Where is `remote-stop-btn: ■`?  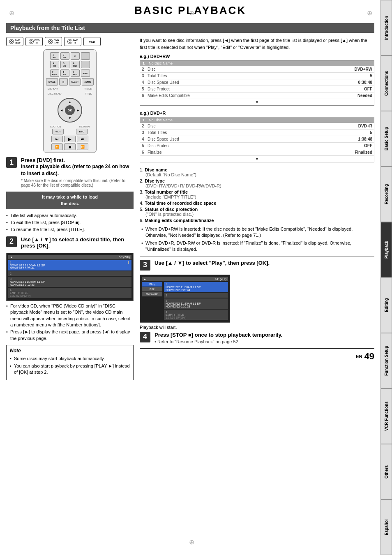 remote-stop-btn: ■ is located at coordinates (70, 147).